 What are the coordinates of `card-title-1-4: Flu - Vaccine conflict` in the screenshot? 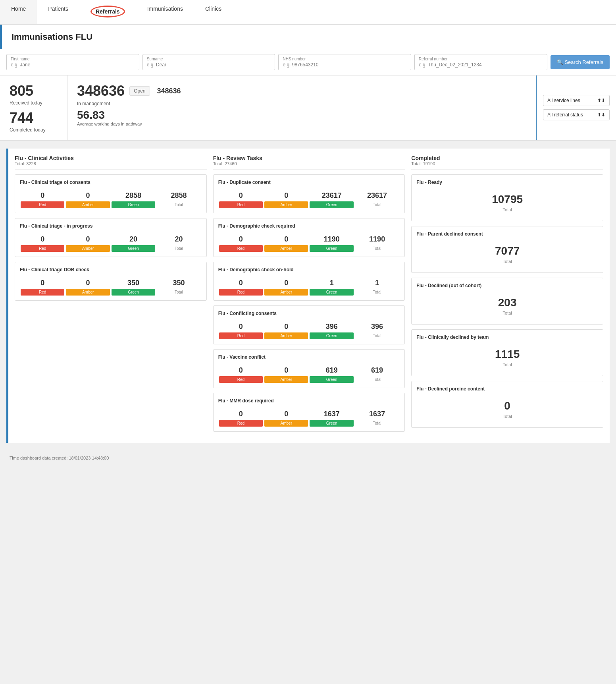 It's located at (309, 357).